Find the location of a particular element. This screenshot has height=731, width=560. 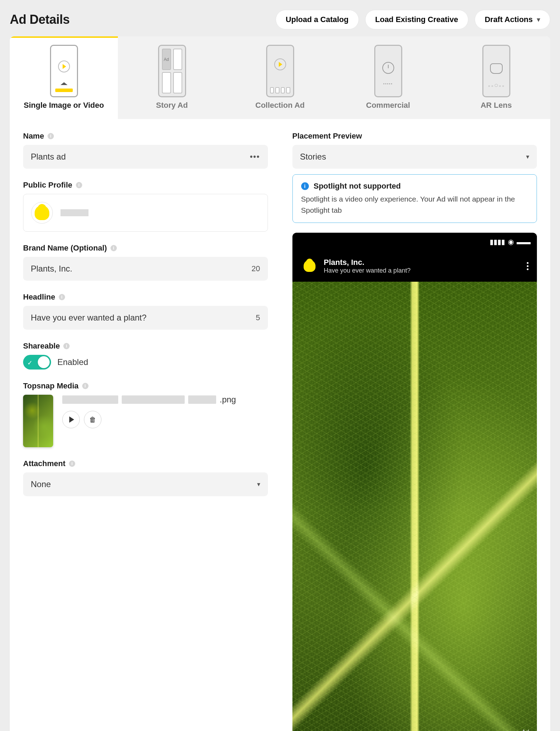

shareable-status: Enabled is located at coordinates (73, 362).